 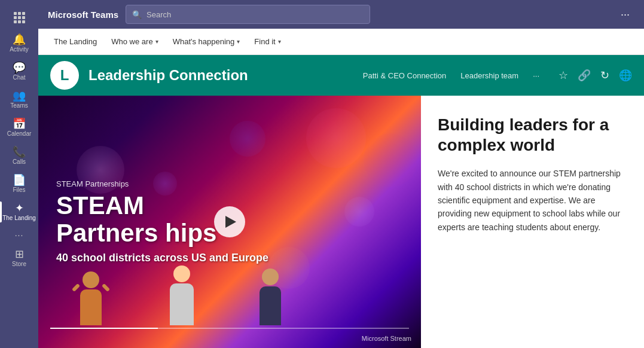 I want to click on landing-icon: ✦, so click(x=19, y=208).